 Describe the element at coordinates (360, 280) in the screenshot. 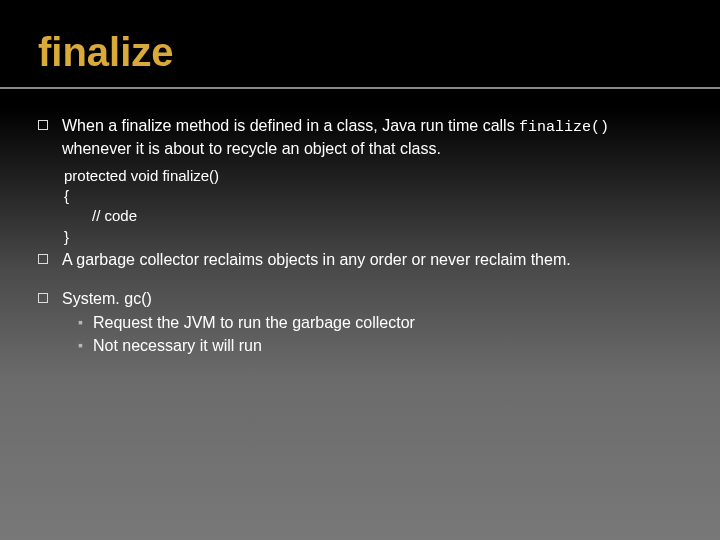

I see `spacer` at that location.